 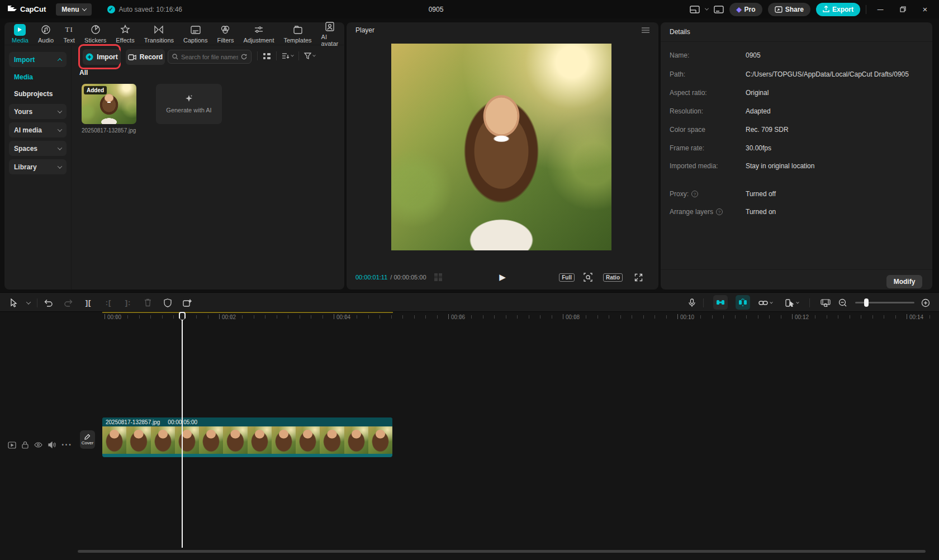 I want to click on details-divider, so click(x=796, y=269).